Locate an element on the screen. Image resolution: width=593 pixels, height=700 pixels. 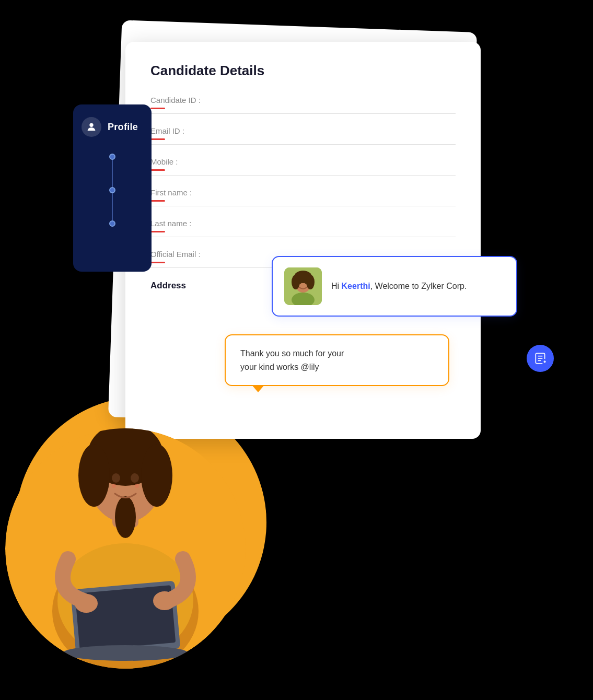
welcome-avatar is located at coordinates (303, 286).